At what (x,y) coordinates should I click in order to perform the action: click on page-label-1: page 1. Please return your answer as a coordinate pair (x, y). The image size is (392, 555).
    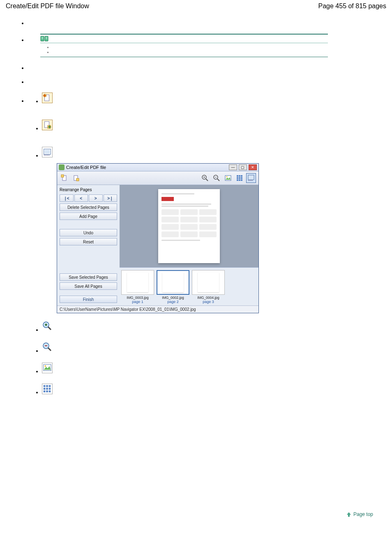
    Looking at the image, I should click on (138, 302).